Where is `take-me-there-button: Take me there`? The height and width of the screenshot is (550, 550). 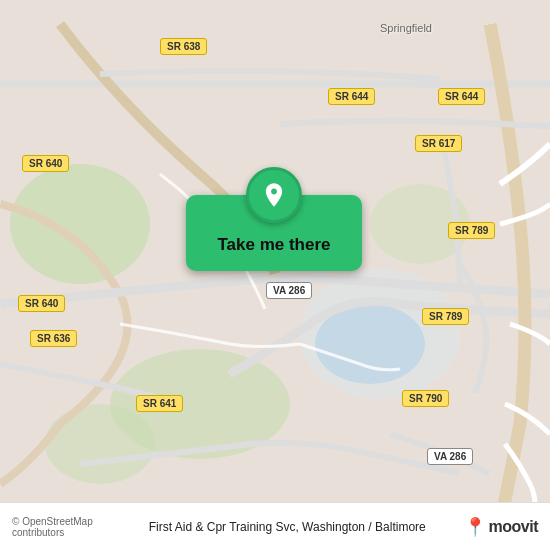
take-me-there-button: Take me there is located at coordinates (274, 233).